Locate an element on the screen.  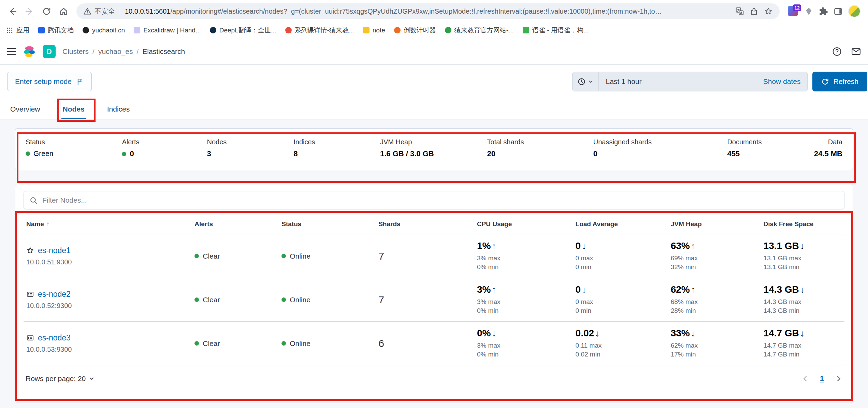
table-row: es-node2 10.0.0.52:9300 Clear Online 7 3… is located at coordinates (434, 300).